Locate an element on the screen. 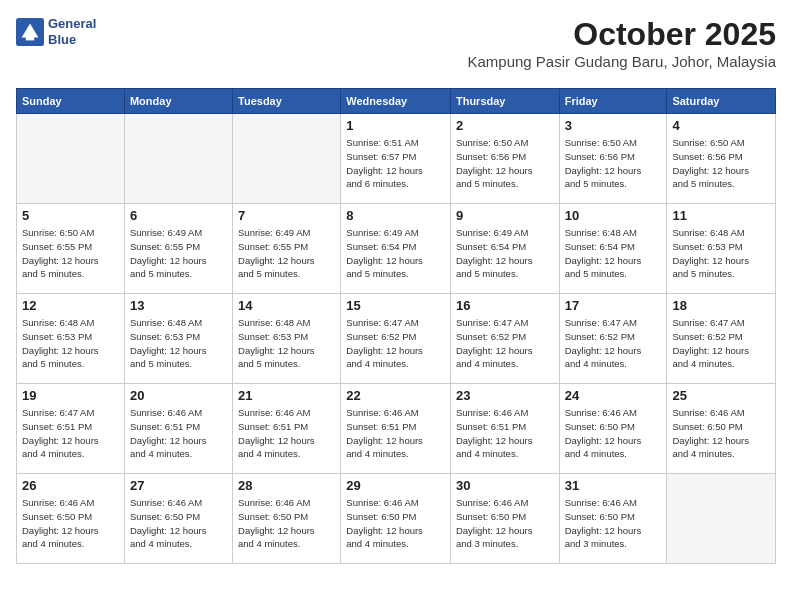  day-number: 9 is located at coordinates (505, 216).